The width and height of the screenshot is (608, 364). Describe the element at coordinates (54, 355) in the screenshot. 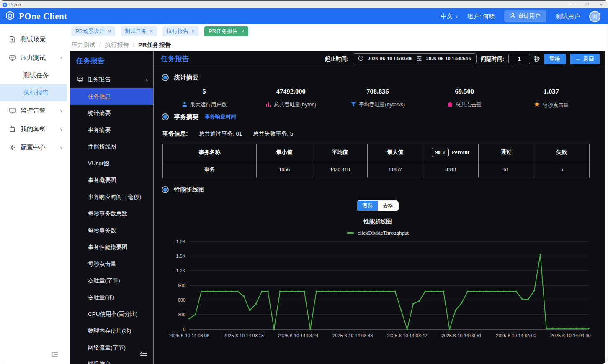

I see `collapse-sidebar-icon` at that location.